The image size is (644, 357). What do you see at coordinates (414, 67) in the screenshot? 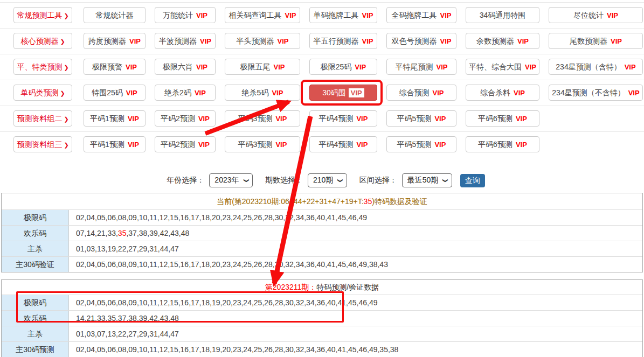
I see `nav-button-label: 平特尾预测` at bounding box center [414, 67].